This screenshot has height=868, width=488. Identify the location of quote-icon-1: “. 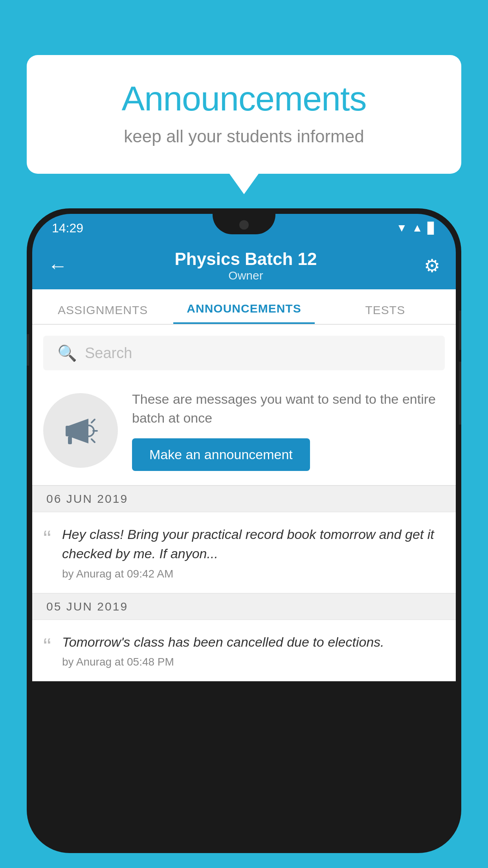
(47, 539).